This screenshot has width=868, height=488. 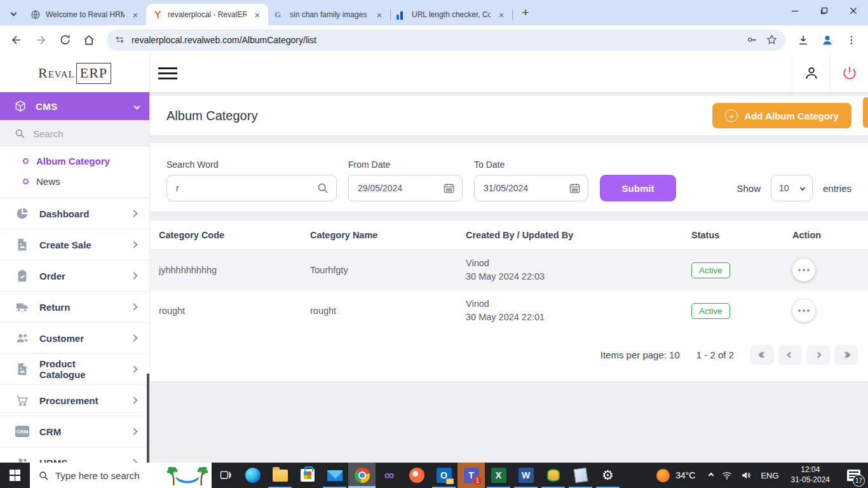 I want to click on taskbar-clock: 12:04 31-05-2024, so click(x=811, y=475).